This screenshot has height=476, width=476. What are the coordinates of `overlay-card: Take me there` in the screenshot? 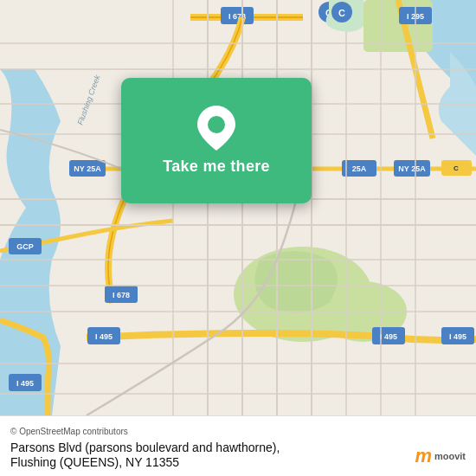 It's located at (216, 140).